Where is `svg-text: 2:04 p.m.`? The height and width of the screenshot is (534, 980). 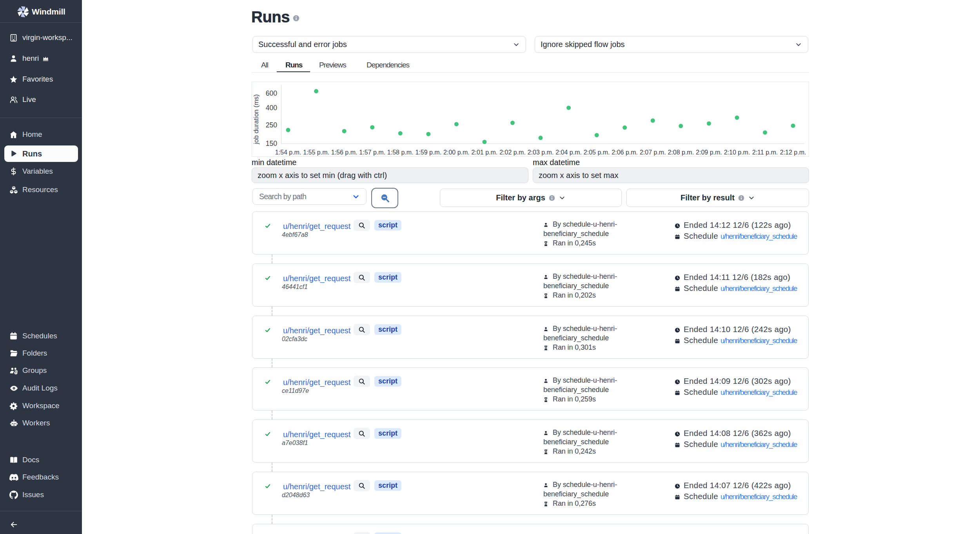
svg-text: 2:04 p.m. is located at coordinates (568, 152).